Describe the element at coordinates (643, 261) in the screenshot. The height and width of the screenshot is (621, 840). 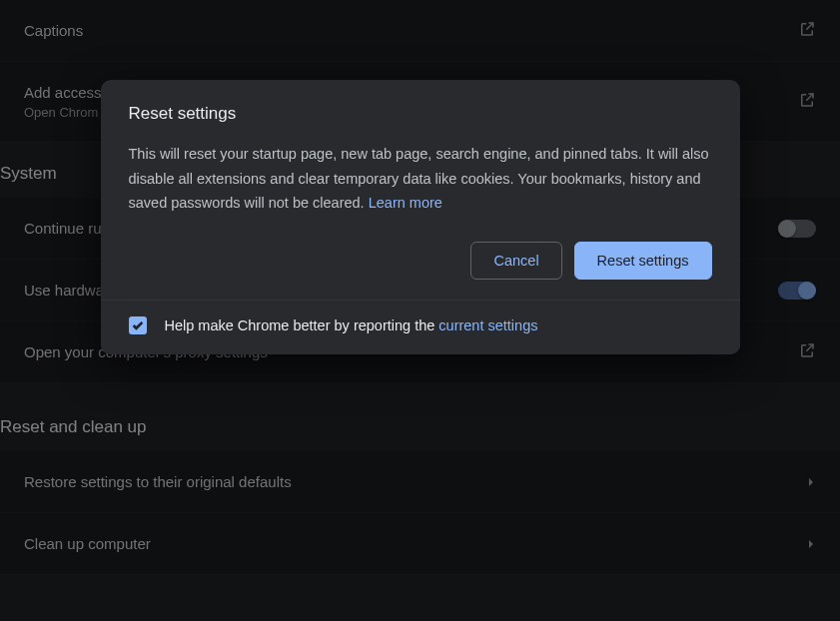
I see `reset-settings-button: Reset settings` at that location.